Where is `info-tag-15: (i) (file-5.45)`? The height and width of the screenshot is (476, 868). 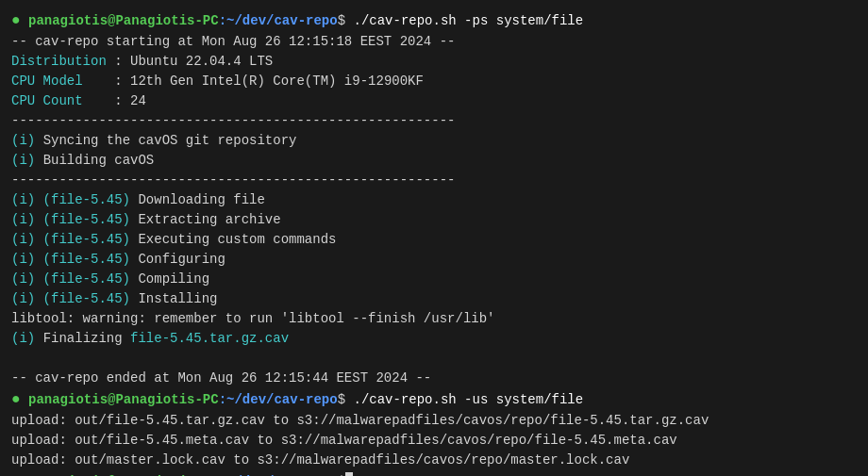
info-tag-15: (i) (file-5.45) is located at coordinates (71, 300).